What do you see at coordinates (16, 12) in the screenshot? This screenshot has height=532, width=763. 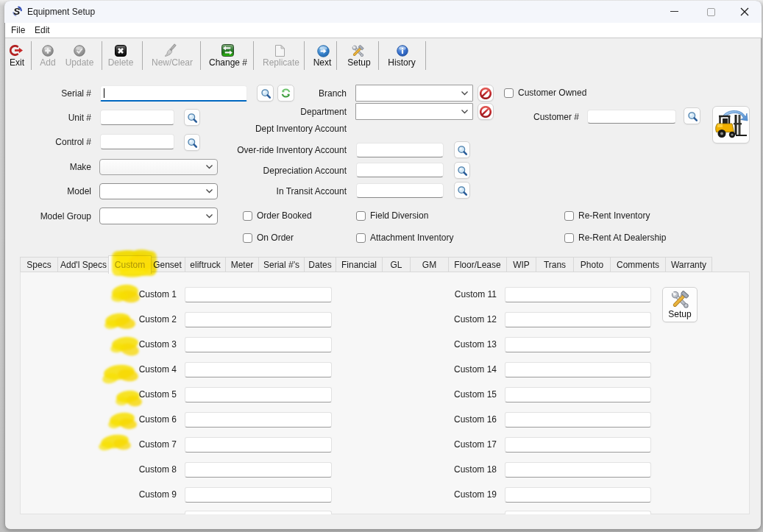 I see `svg-text: S` at bounding box center [16, 12].